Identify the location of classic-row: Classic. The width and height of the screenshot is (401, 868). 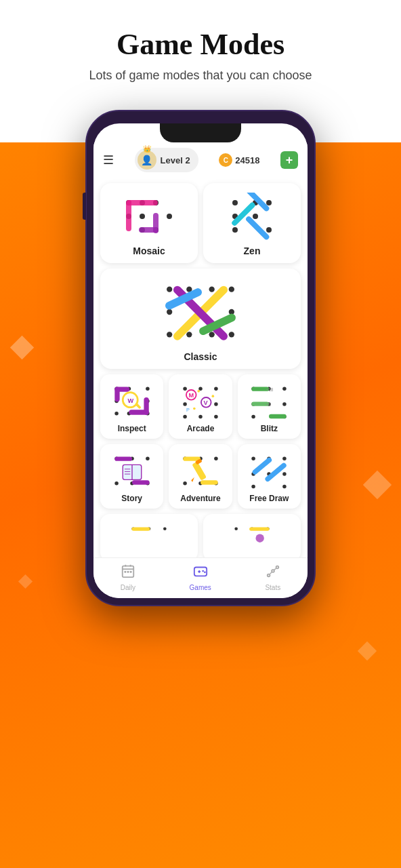
(200, 319).